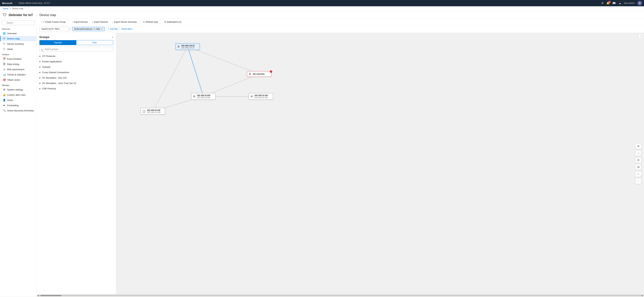  Describe the element at coordinates (4, 95) in the screenshot. I see `custom-alert-rules-icon: 🔔` at that location.